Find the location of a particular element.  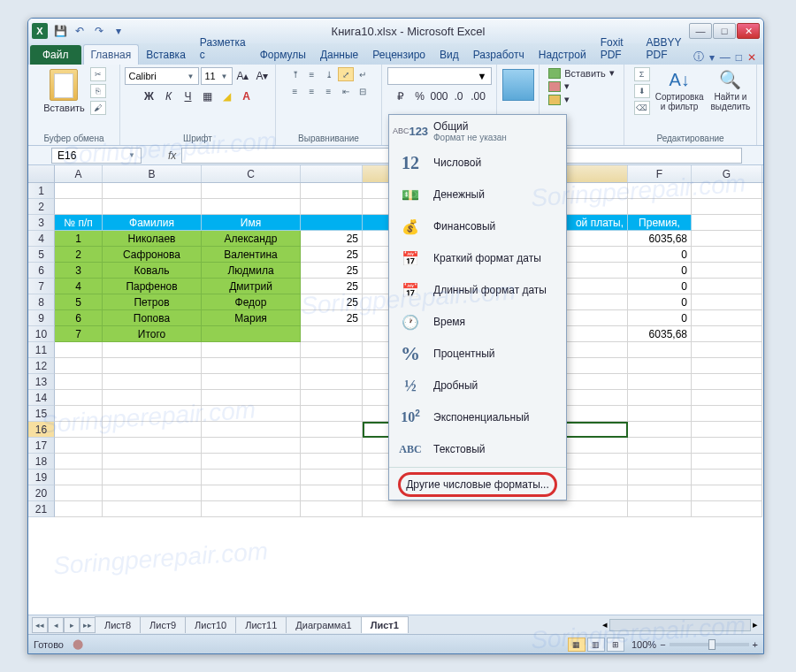

col-header-a: A is located at coordinates (79, 173).